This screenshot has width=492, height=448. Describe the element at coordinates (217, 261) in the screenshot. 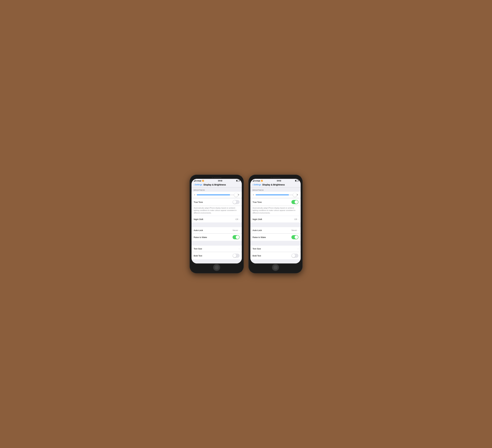

I see `separator-3-left` at that location.